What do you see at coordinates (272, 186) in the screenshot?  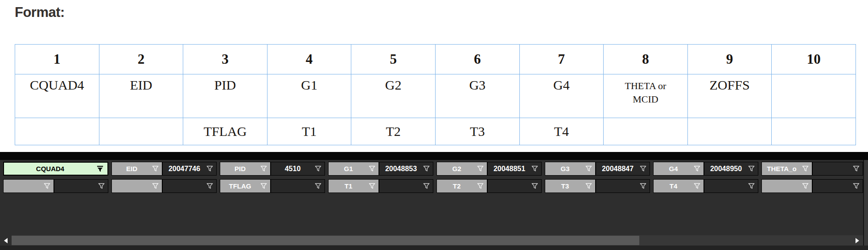 I see `filter-pair-pid-bottom: TFLAG` at bounding box center [272, 186].